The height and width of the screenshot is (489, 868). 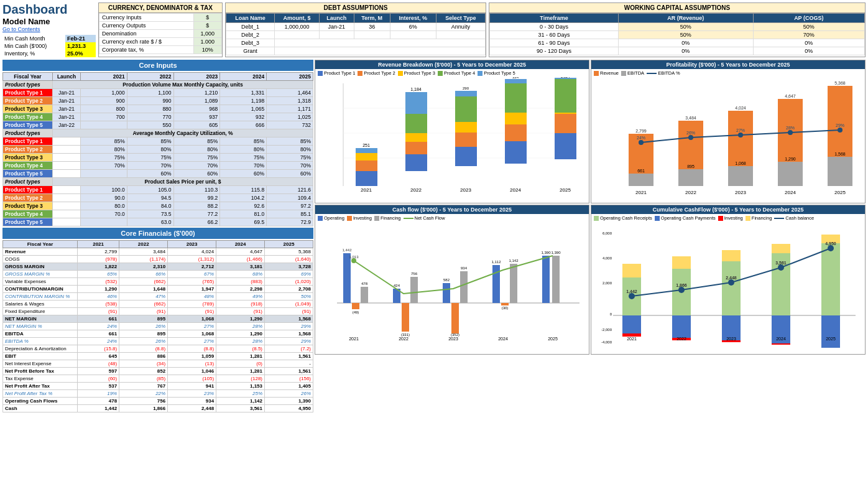 What do you see at coordinates (790, 193) in the screenshot?
I see `x-label-2024: 2024` at bounding box center [790, 193].